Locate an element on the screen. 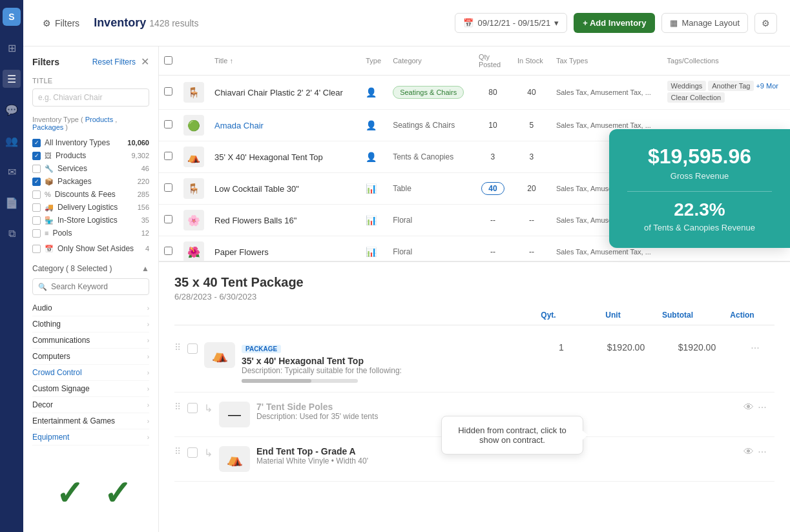  pkg-desc-0: Description: Typically suitable for the … is located at coordinates (385, 371).